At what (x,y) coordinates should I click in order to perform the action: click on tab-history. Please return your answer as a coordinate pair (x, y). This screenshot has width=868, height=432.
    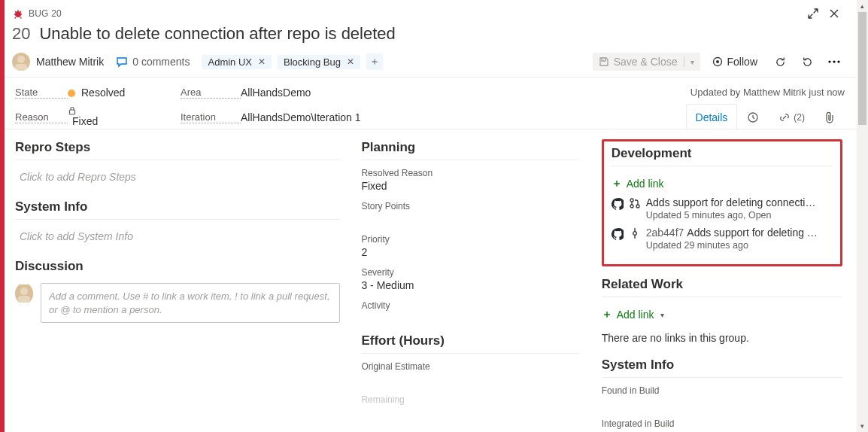
    Looking at the image, I should click on (753, 117).